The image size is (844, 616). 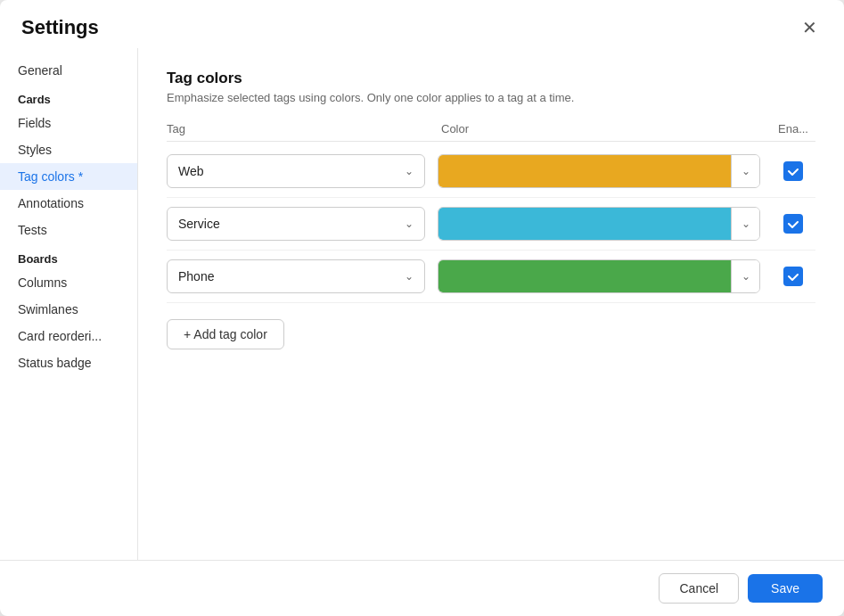 I want to click on col-header-tag: Tag, so click(x=300, y=128).